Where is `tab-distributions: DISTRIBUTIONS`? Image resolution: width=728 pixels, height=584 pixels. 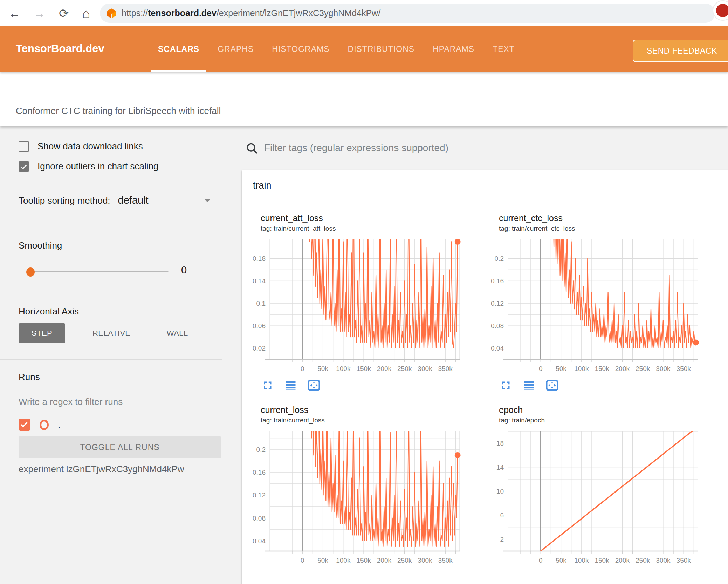
tab-distributions: DISTRIBUTIONS is located at coordinates (381, 49).